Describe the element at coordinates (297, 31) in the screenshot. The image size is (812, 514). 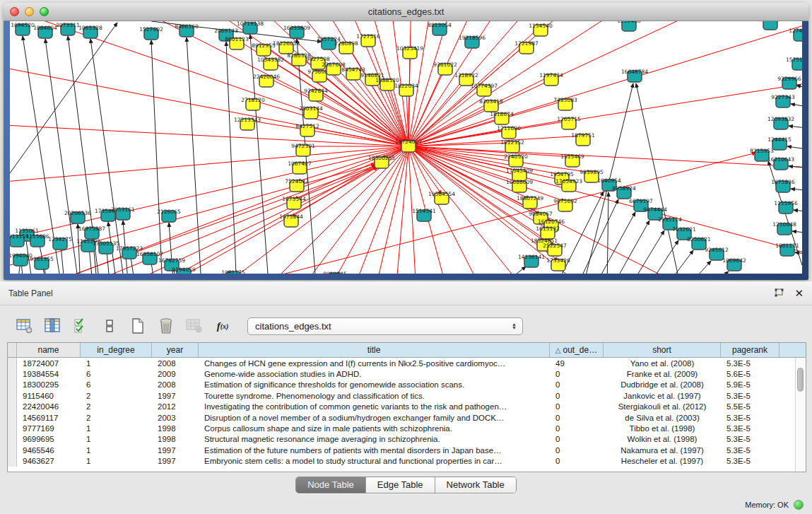
I see `graph-node: 16033809` at that location.